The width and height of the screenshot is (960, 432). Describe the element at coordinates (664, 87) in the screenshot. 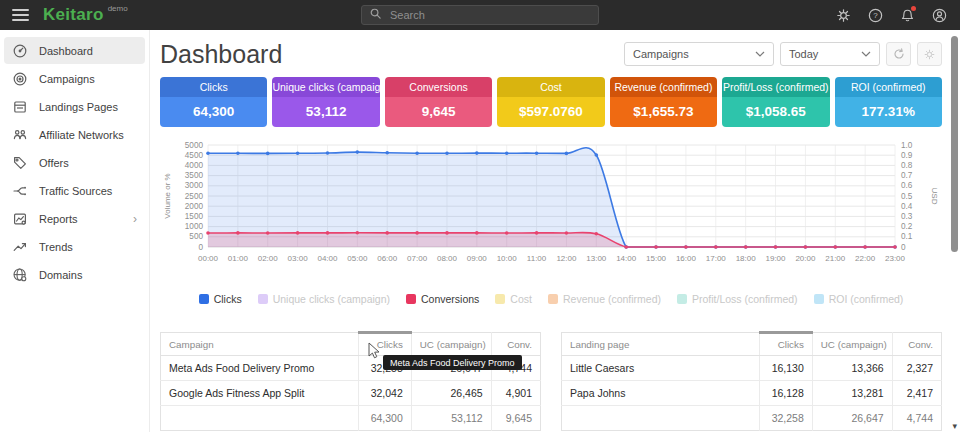

I see `metric-label: Revenue (confirmed)` at that location.